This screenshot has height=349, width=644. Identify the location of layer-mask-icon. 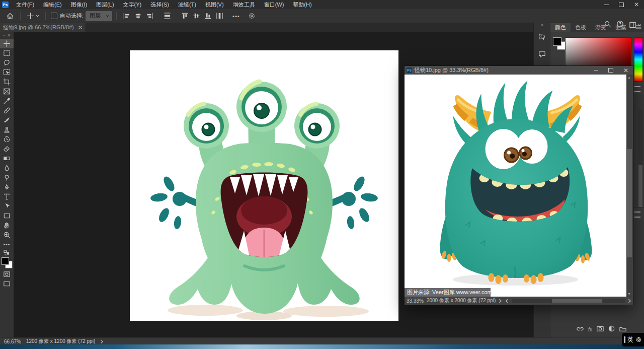
(600, 329).